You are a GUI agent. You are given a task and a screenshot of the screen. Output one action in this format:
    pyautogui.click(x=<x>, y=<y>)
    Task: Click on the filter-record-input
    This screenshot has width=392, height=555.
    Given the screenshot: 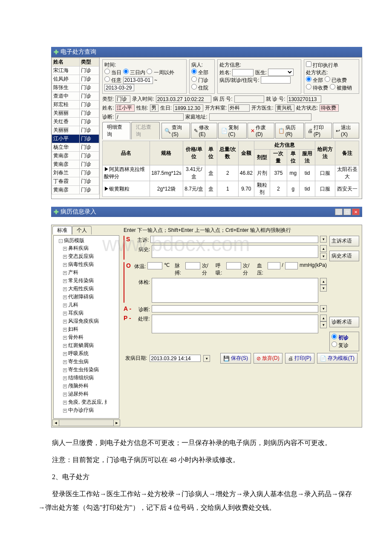 What is the action you would take?
    pyautogui.click(x=276, y=80)
    